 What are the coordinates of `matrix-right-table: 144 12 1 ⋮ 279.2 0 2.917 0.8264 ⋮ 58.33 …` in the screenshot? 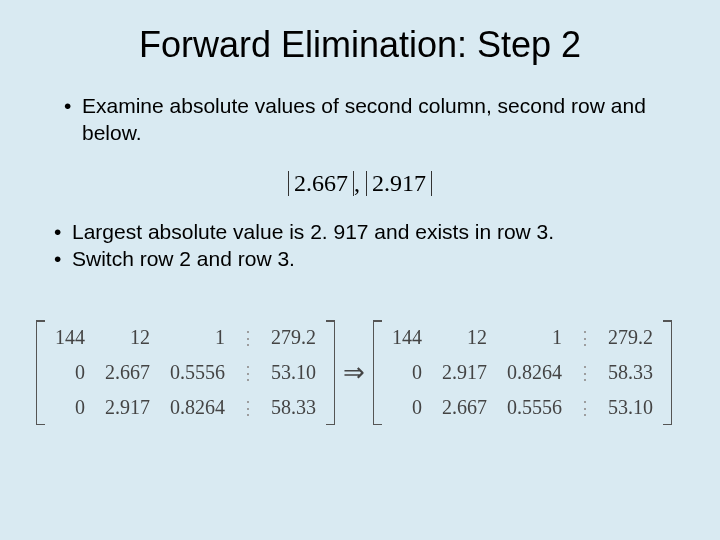 It's located at (522, 372).